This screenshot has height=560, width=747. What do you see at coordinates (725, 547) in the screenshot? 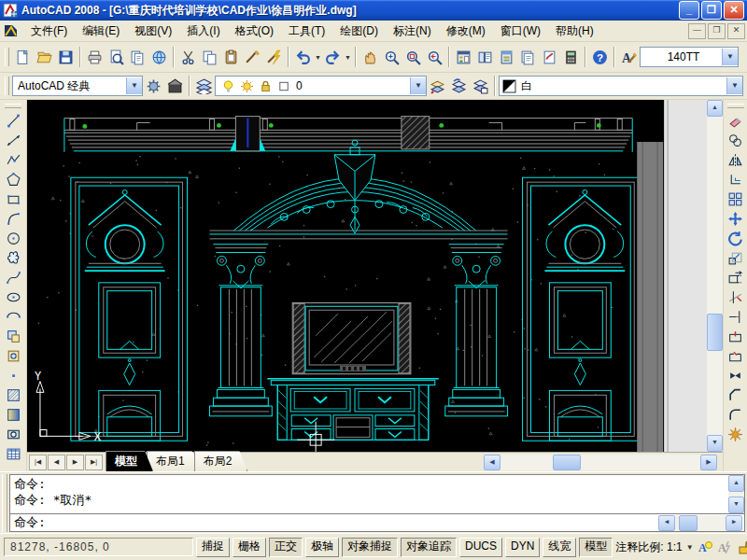
I see `annotation-autoscale-icon: A` at bounding box center [725, 547].